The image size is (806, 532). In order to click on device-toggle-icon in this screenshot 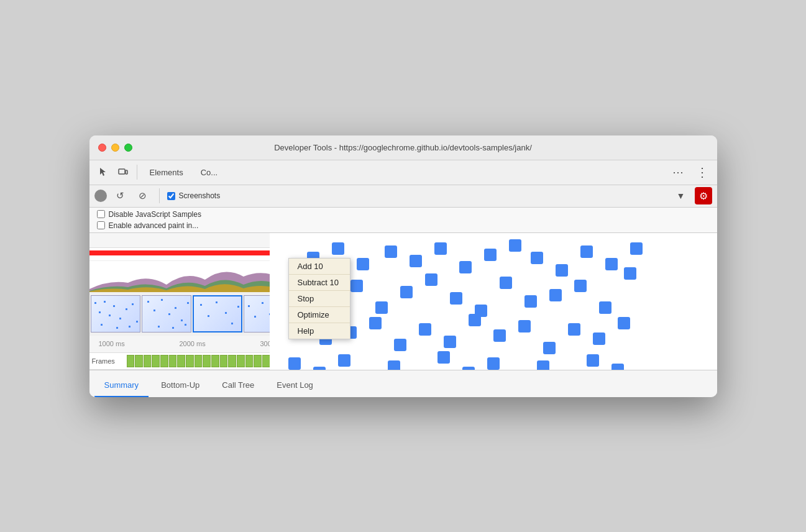, I will do `click(123, 172)`.